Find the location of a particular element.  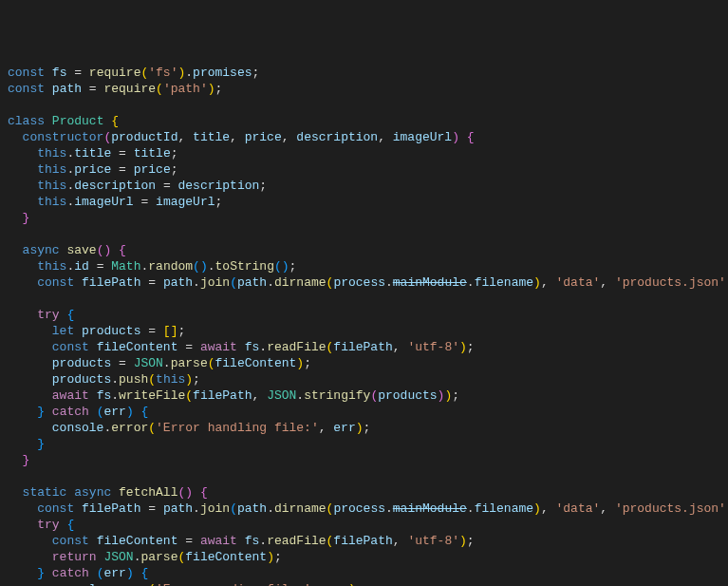

code-line: console.error('Error reading file:', err… is located at coordinates (368, 583).